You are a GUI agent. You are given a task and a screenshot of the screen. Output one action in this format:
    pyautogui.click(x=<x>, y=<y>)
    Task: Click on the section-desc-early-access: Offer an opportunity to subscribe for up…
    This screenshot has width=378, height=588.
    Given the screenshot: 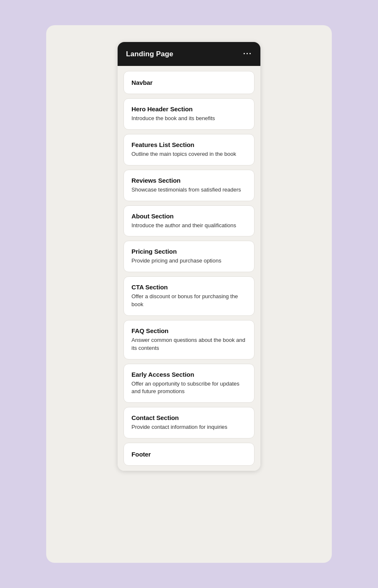 What is the action you would take?
    pyautogui.click(x=189, y=388)
    